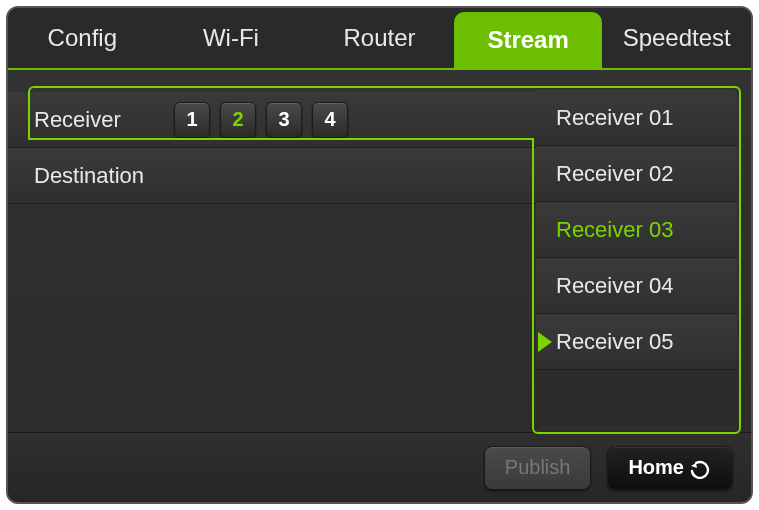 This screenshot has width=759, height=510. Describe the element at coordinates (636, 230) in the screenshot. I see `dropdown-item-receiver-03: Receiver 03` at that location.